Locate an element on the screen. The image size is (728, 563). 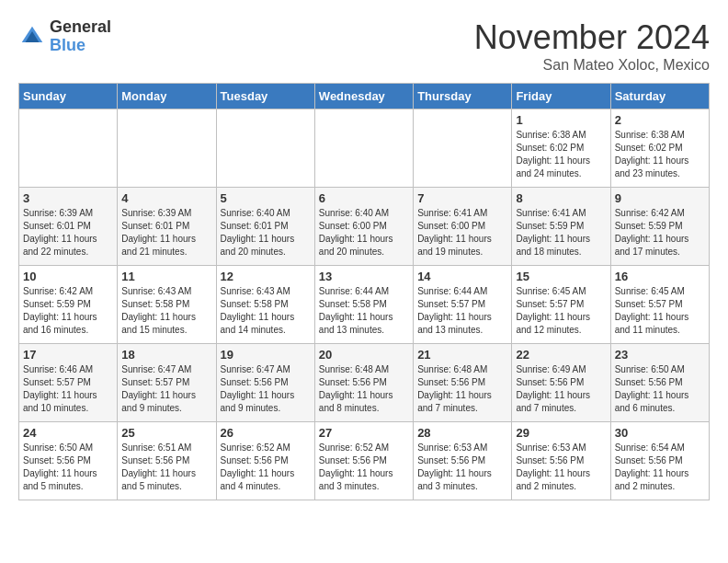
day-info: Sunrise: 6:40 AMSunset: 6:01 PMDaylight:… is located at coordinates (266, 233).